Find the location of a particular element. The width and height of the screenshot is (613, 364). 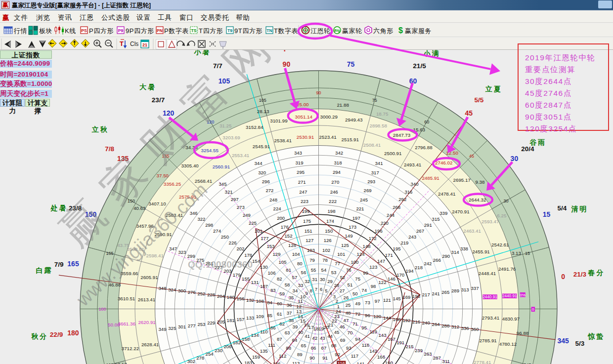

svg-text: 2695.17 is located at coordinates (462, 180).